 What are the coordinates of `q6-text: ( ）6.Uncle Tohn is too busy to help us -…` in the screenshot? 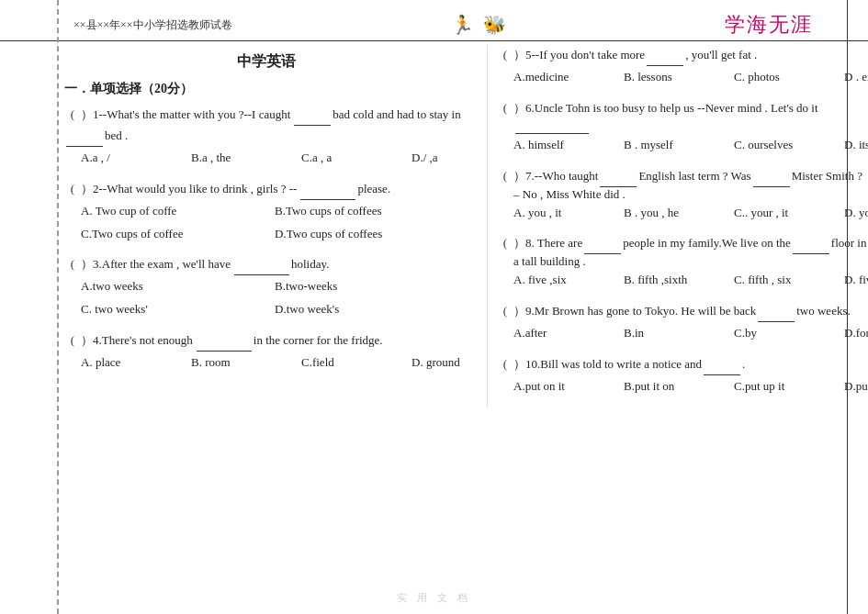 It's located at (682, 108).